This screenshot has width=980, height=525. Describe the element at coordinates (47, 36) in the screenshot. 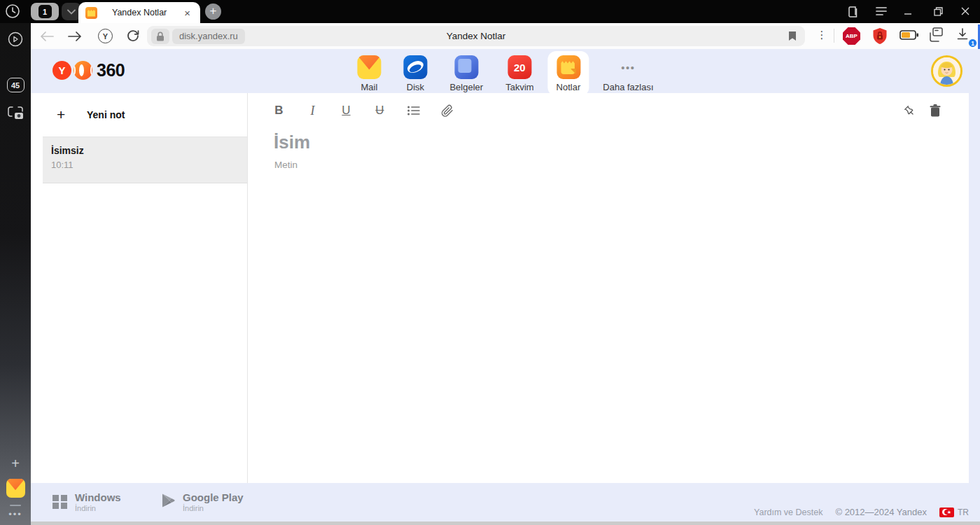

I see `back-button` at that location.